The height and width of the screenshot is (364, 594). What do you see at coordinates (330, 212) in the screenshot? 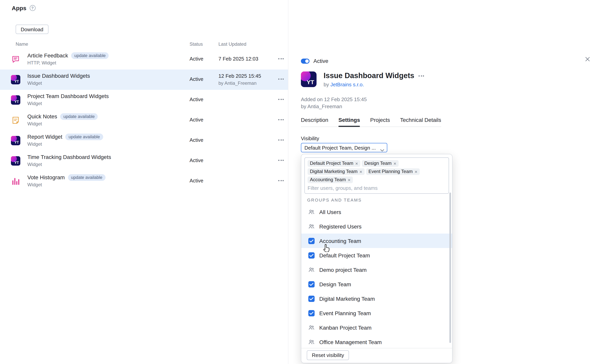
I see `team-label: All Users` at bounding box center [330, 212].